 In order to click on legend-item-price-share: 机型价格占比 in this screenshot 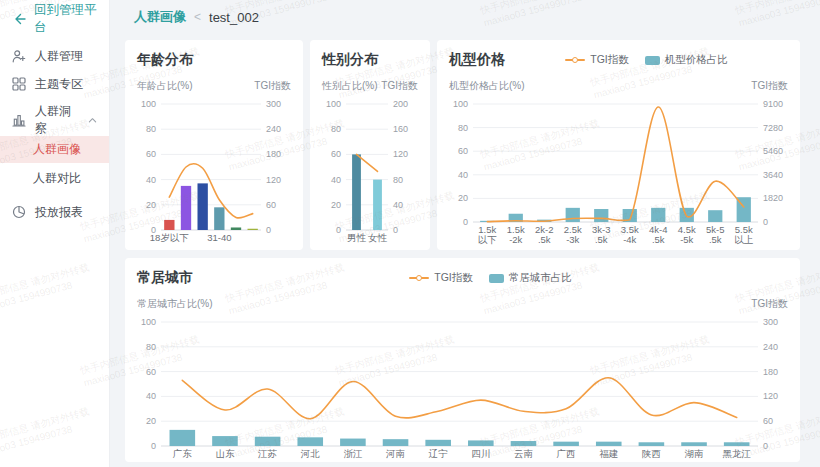, I will do `click(686, 60)`.